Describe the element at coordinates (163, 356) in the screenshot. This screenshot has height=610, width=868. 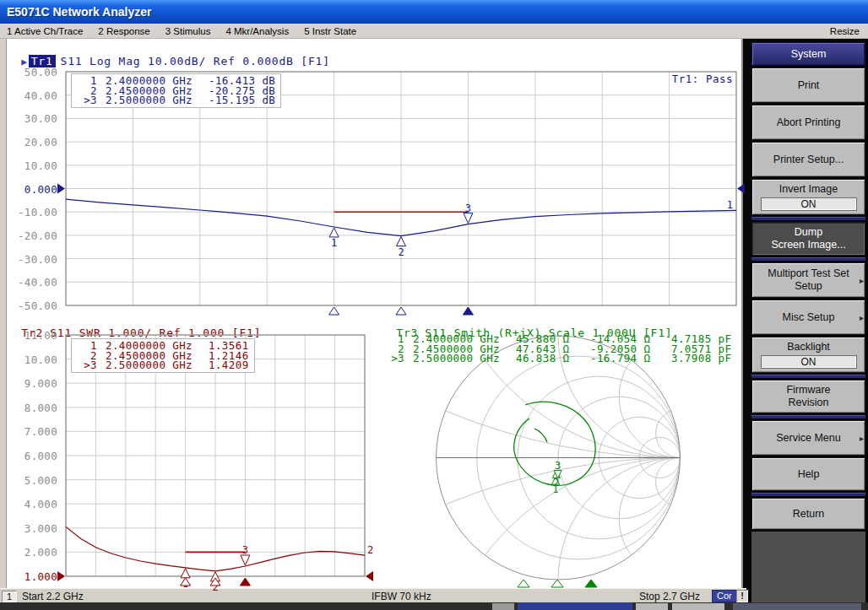
I see `tr2-marker-readout: 12.4000000 GHz1.356122.4500000 GHz1.2146…` at that location.